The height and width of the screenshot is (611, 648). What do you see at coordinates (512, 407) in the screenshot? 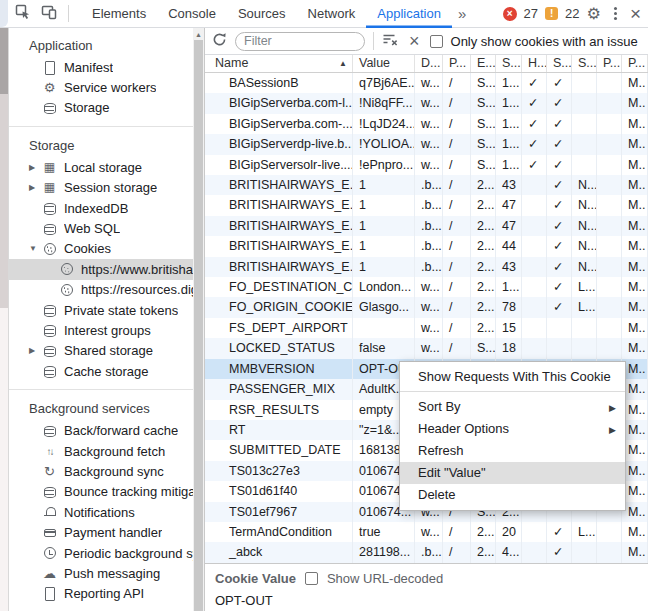
I see `context-menu-item: Sort By ▶` at bounding box center [512, 407].